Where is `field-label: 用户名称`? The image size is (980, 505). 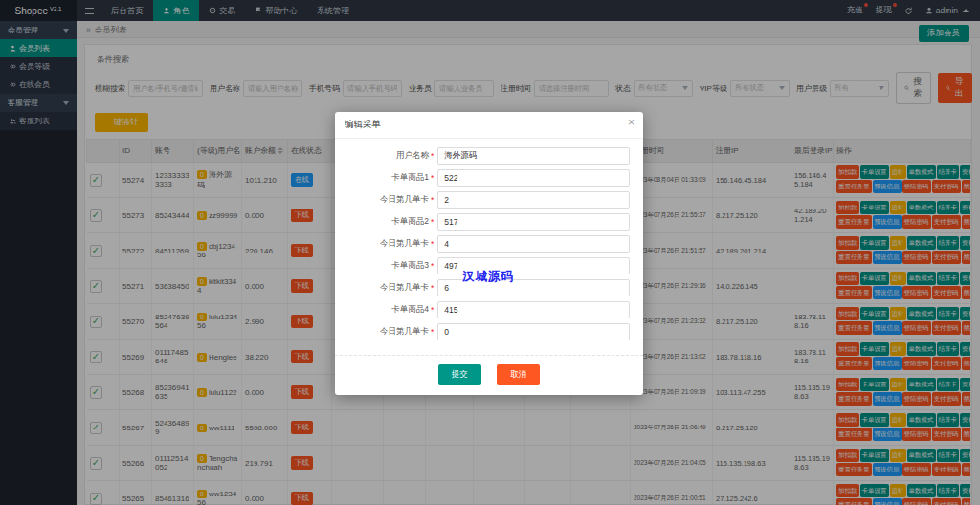
field-label: 用户名称 is located at coordinates (389, 156).